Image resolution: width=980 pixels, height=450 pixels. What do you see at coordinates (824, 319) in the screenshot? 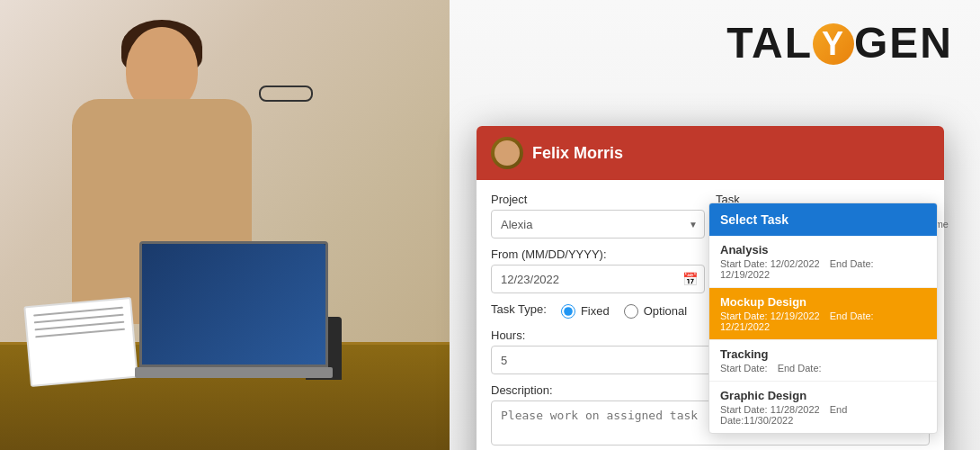
I see `task-dropdown: Select Task Analysis Start Date: 12/02/2…` at bounding box center [824, 319].